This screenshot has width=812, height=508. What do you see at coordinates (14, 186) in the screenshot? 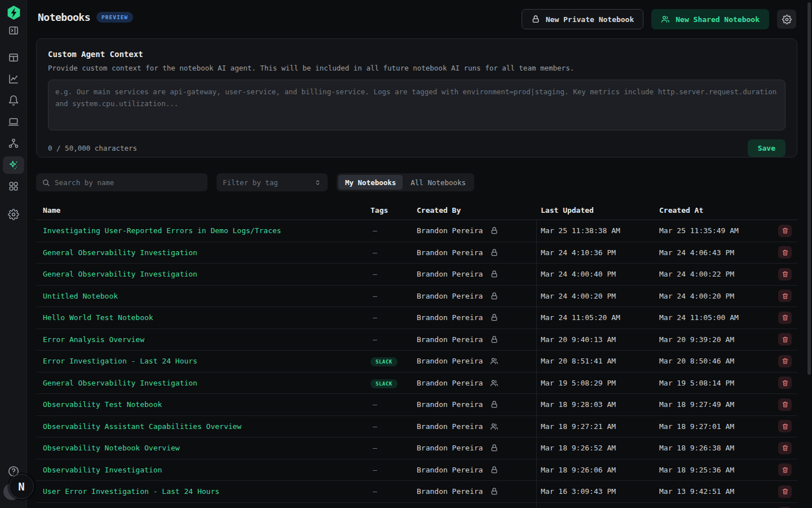
I see `apps-grid-icon` at bounding box center [14, 186].